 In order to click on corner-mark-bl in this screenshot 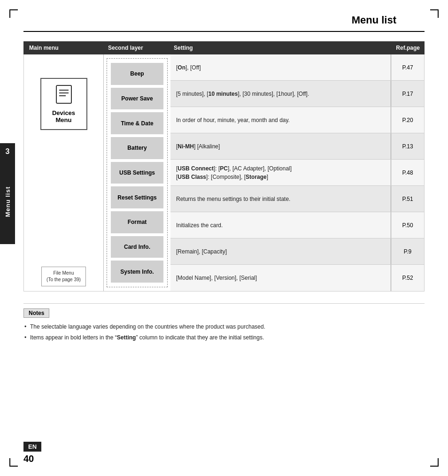, I will do `click(14, 462)`.